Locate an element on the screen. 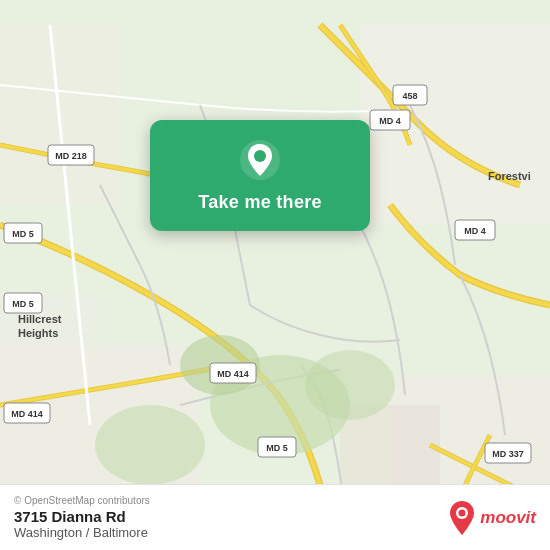  svg-text: 458 is located at coordinates (410, 96).